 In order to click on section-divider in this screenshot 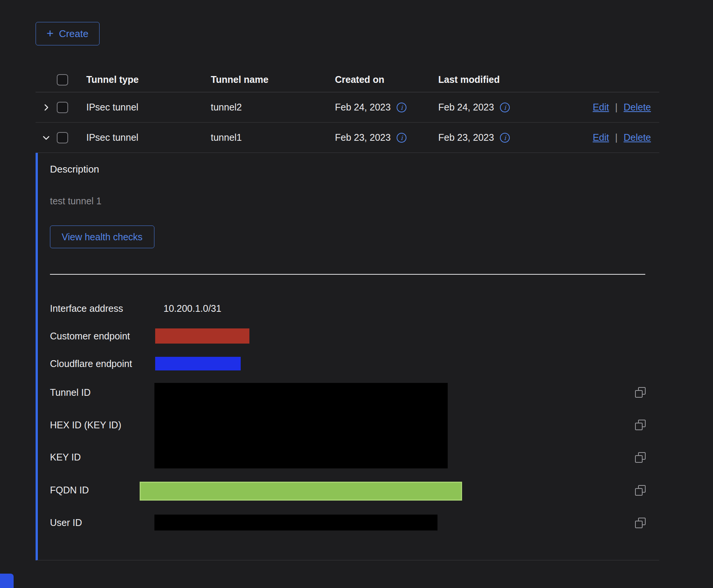, I will do `click(347, 274)`.